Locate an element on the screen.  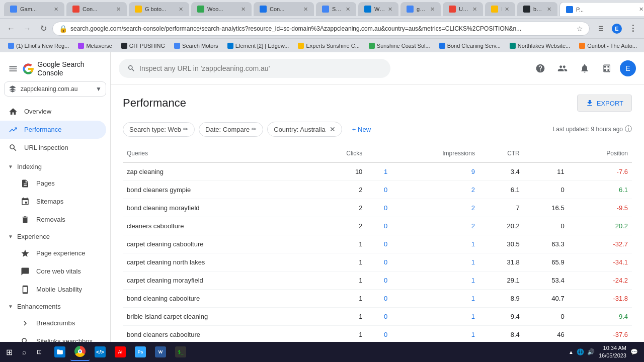
extensions-button: ☰ is located at coordinates (601, 29).